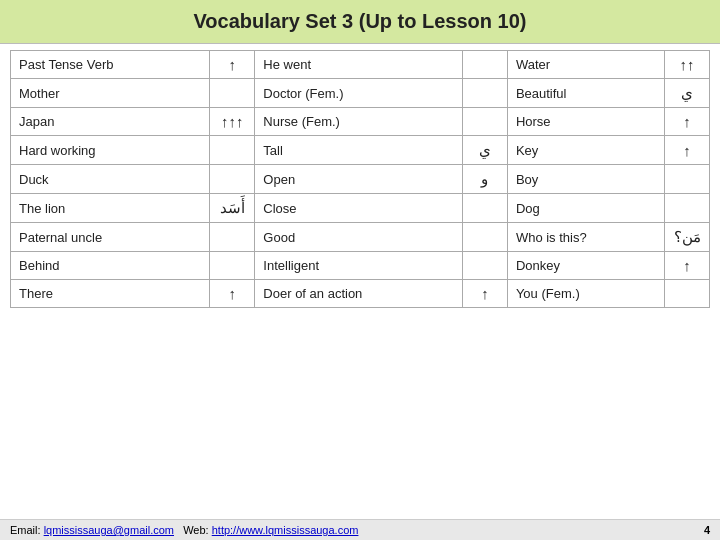 The image size is (720, 540). What do you see at coordinates (586, 150) in the screenshot?
I see `cell-label-3-2: Key` at bounding box center [586, 150].